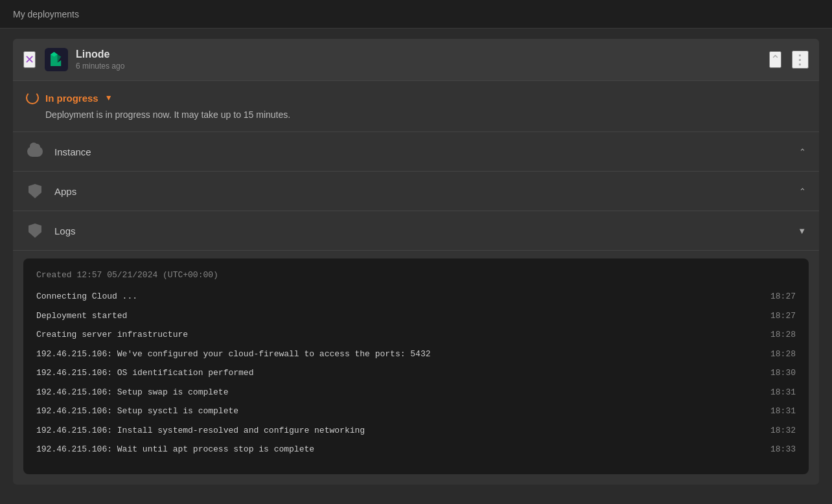  I want to click on log-message-7: 192.46.215.106: Setup sysctl is complete, so click(397, 411).